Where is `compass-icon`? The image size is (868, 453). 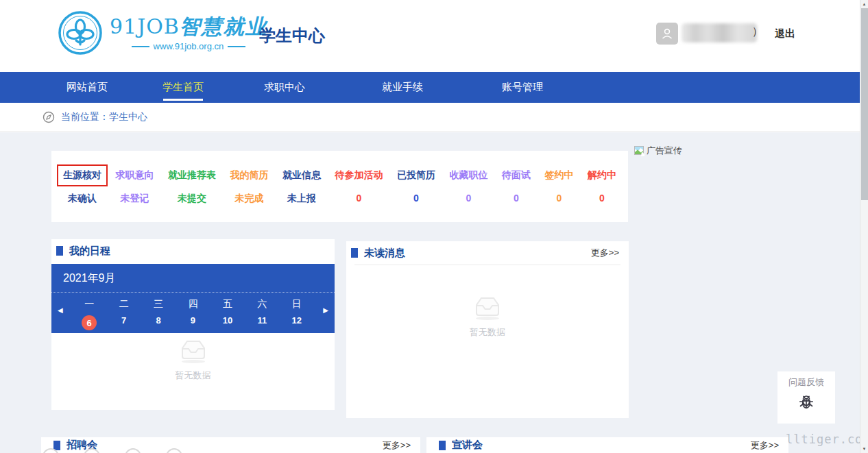 compass-icon is located at coordinates (49, 117).